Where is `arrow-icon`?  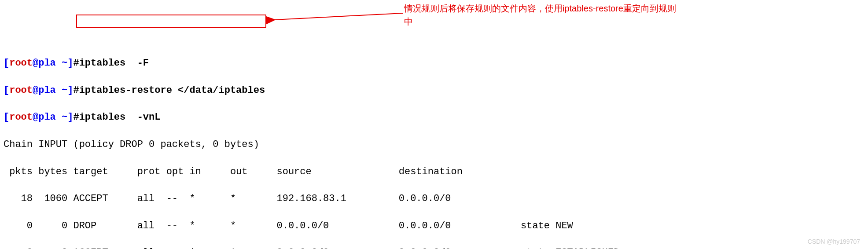 arrow-icon is located at coordinates (337, 18).